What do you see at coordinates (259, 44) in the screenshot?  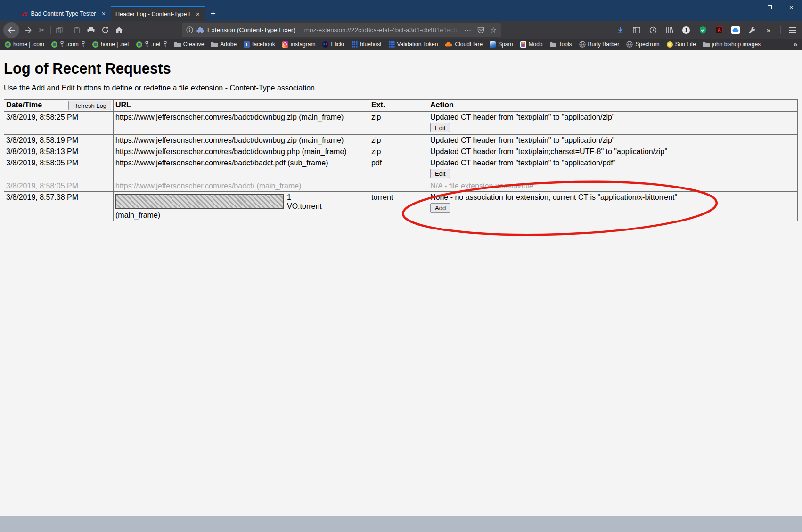 I see `bookmark-facebook: ffacebook` at bounding box center [259, 44].